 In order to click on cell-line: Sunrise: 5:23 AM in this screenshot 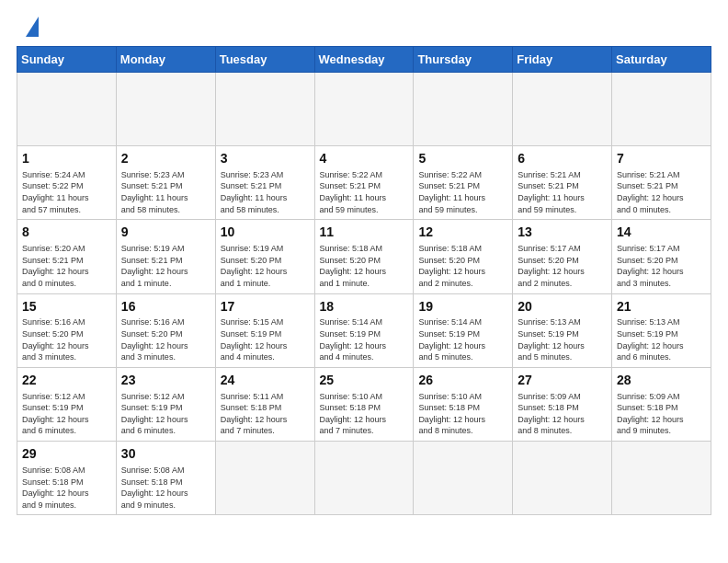, I will do `click(165, 175)`.